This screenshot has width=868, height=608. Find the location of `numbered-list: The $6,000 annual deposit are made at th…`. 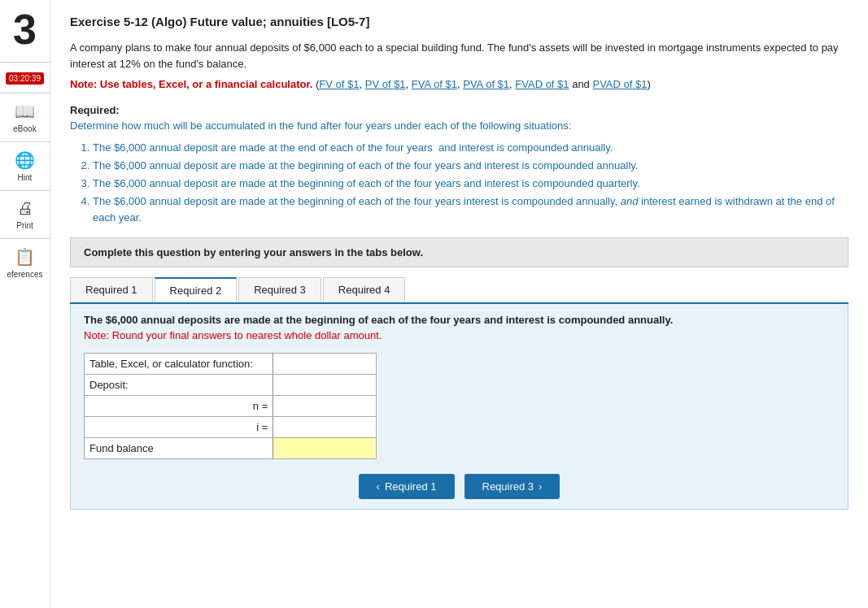

numbered-list: The $6,000 annual deposit are made at th… is located at coordinates (470, 184).